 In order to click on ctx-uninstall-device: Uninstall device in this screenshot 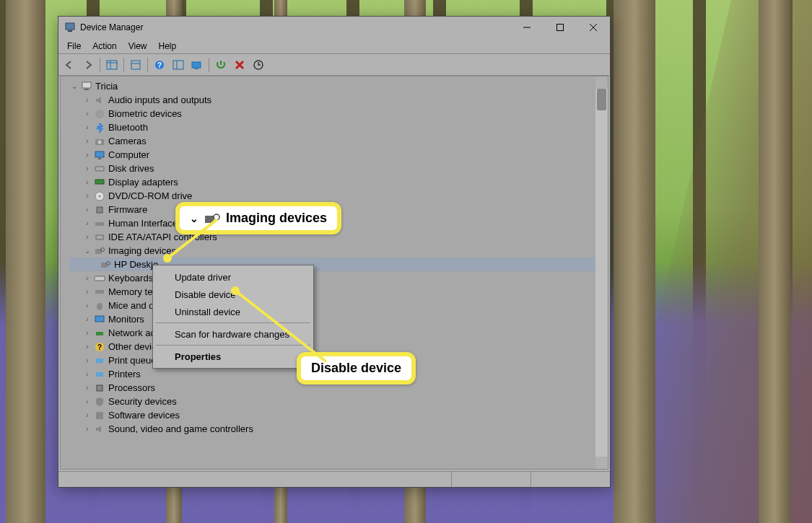, I will do `click(233, 312)`.